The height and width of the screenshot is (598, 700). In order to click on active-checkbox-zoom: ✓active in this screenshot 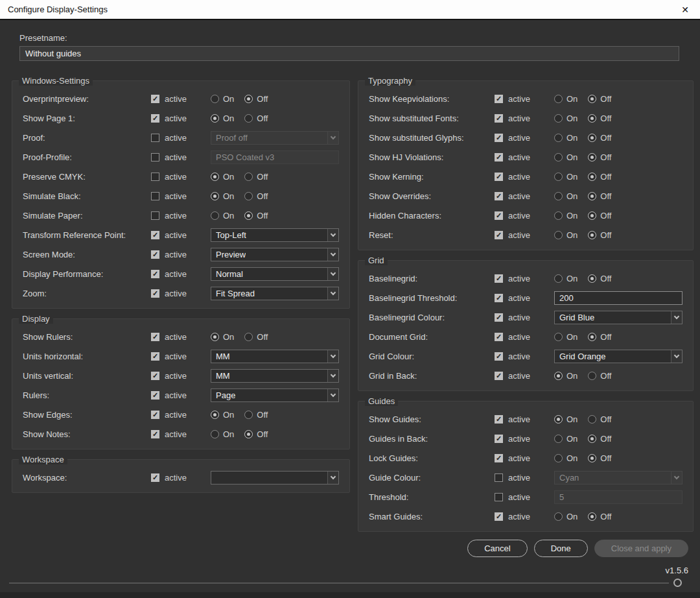, I will do `click(181, 293)`.